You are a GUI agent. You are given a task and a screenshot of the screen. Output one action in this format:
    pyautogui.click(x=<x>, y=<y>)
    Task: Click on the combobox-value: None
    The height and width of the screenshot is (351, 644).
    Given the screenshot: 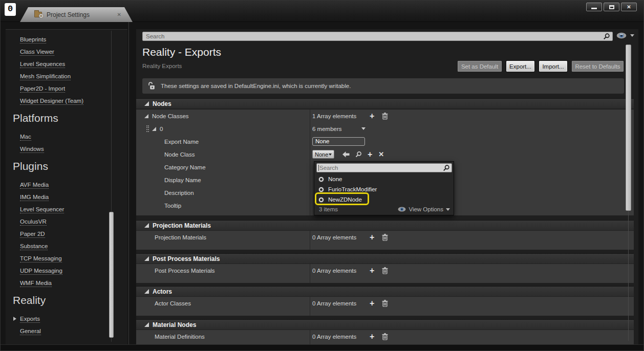 What is the action you would take?
    pyautogui.click(x=321, y=155)
    